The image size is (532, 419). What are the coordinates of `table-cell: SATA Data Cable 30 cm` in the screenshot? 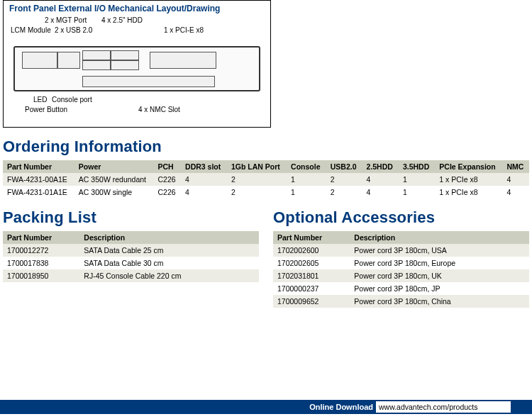 It's located at (169, 263).